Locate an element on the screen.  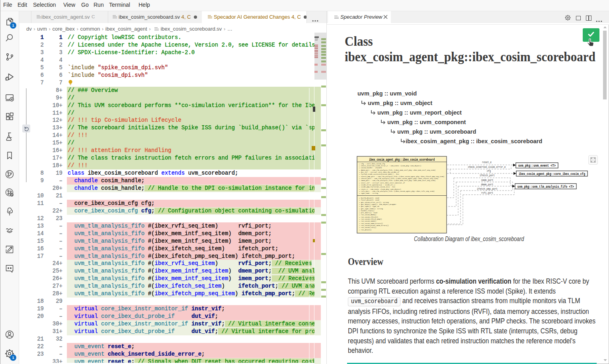
svg-text: + type_name : string is located at coordinates (369, 193).